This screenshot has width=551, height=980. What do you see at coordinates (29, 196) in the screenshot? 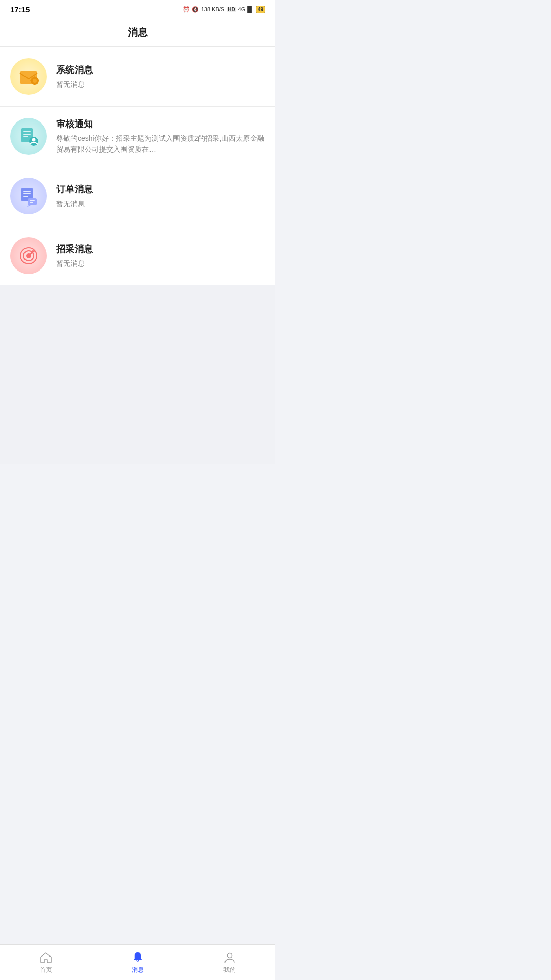
I see `order-message-icon-container` at bounding box center [29, 196].